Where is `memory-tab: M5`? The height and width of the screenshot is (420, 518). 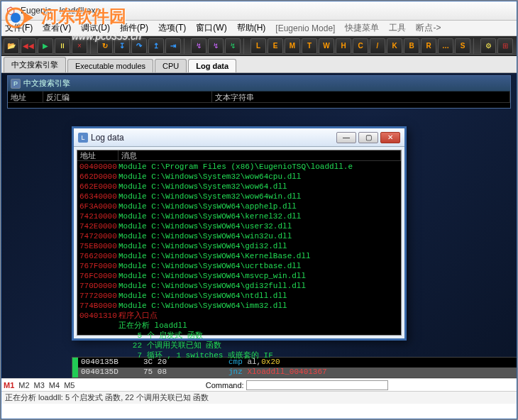
memory-tab: M5 is located at coordinates (70, 385).